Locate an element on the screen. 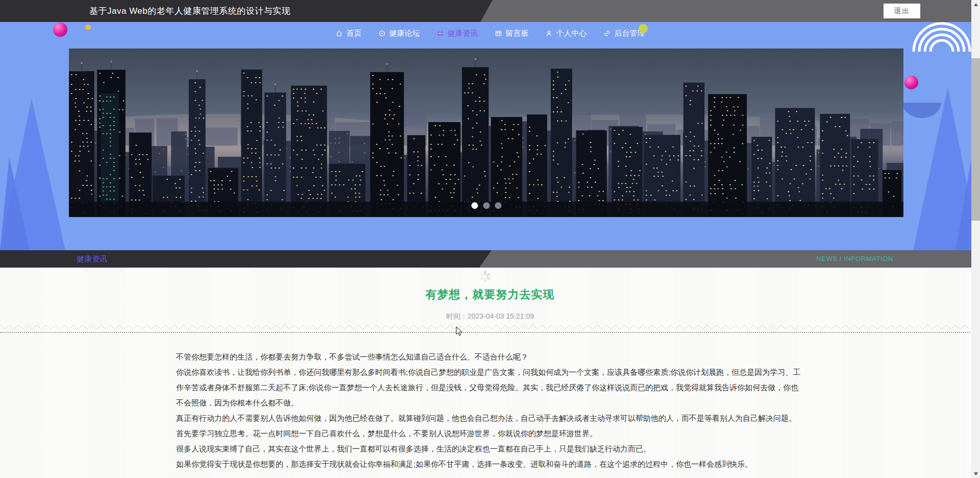 Image resolution: width=980 pixels, height=478 pixels. board-icon is located at coordinates (498, 34).